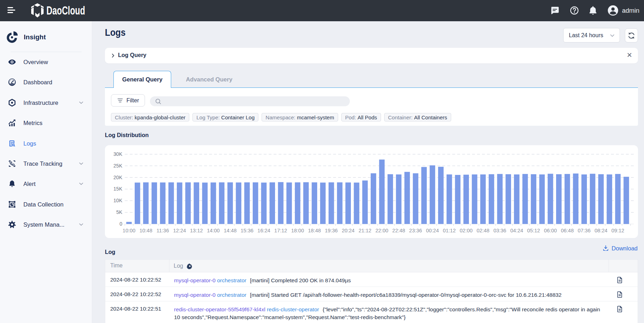 This screenshot has height=323, width=644. I want to click on svg-text: 06:00, so click(550, 231).